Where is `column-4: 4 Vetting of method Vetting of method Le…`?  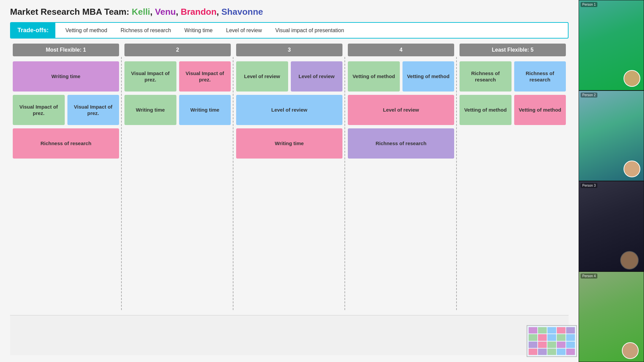
column-4: 4 Vetting of method Vetting of method Le… is located at coordinates (401, 177).